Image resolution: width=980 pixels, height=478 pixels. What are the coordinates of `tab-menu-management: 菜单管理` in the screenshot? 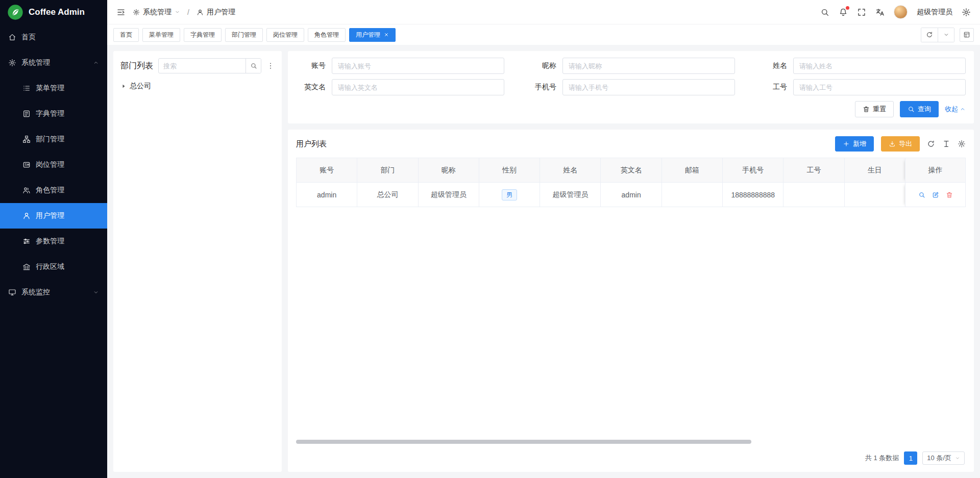 It's located at (161, 35).